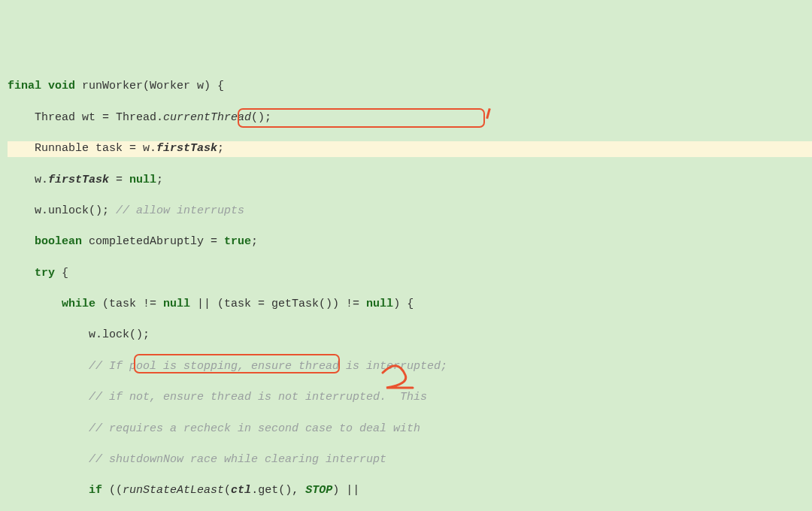  Describe the element at coordinates (410, 180) in the screenshot. I see `code-line: w.firstTask = null;` at that location.